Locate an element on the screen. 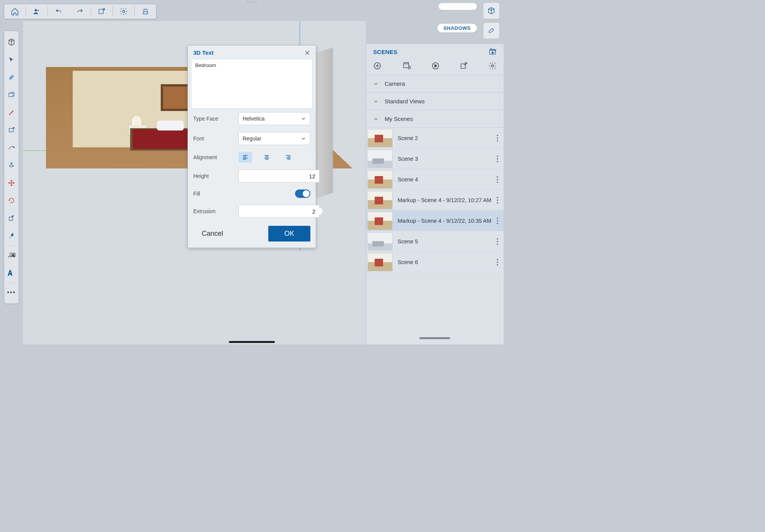 This screenshot has height=532, width=765. font-select: Regular is located at coordinates (274, 139).